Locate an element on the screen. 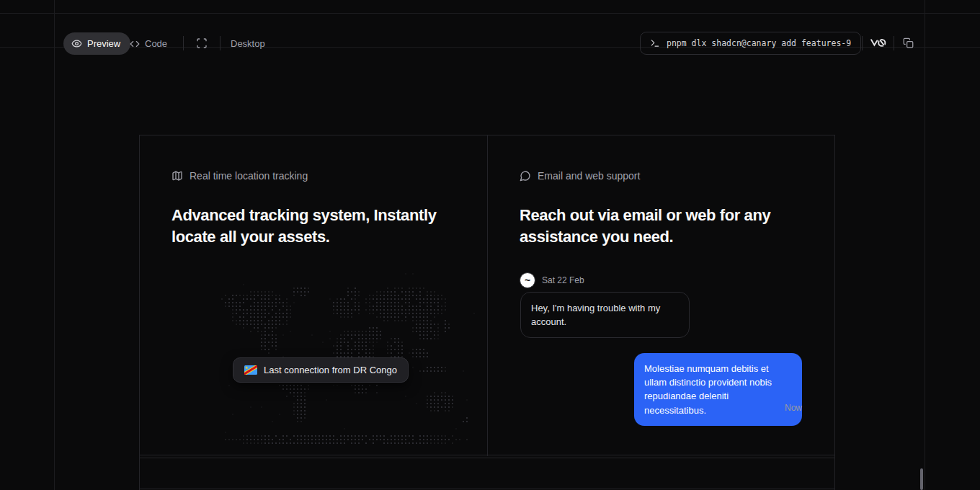  outgoing-chat-bubble: Molestiae numquam debitis et ullam disti… is located at coordinates (718, 389).